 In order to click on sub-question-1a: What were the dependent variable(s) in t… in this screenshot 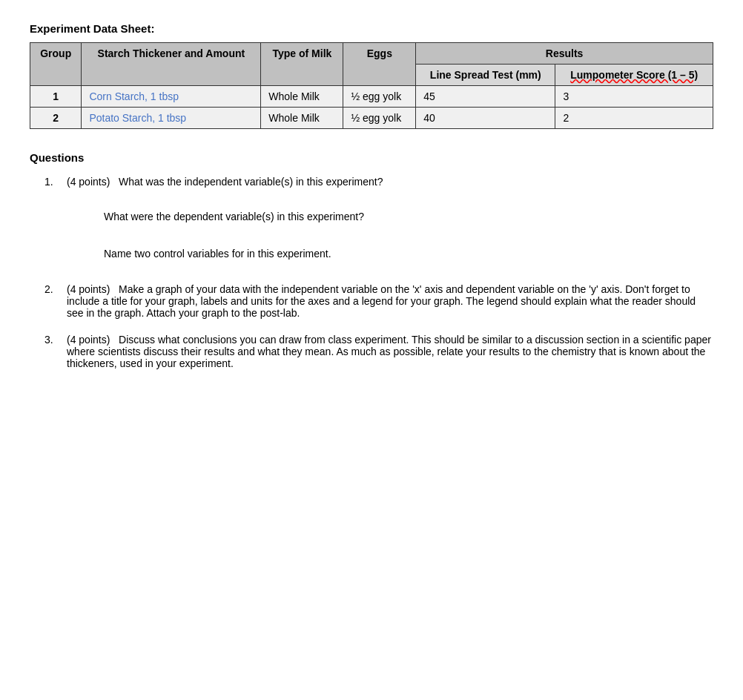, I will do `click(409, 217)`.